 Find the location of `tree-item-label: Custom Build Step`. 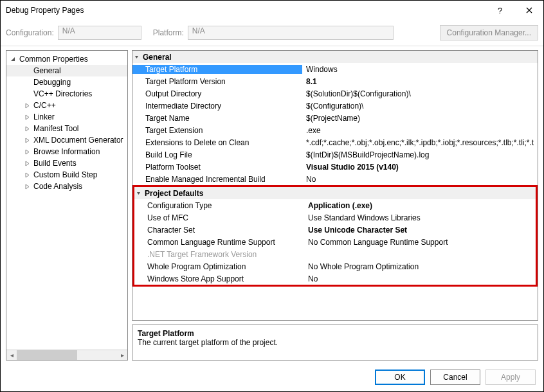

tree-item-label: Custom Build Step is located at coordinates (64, 175).